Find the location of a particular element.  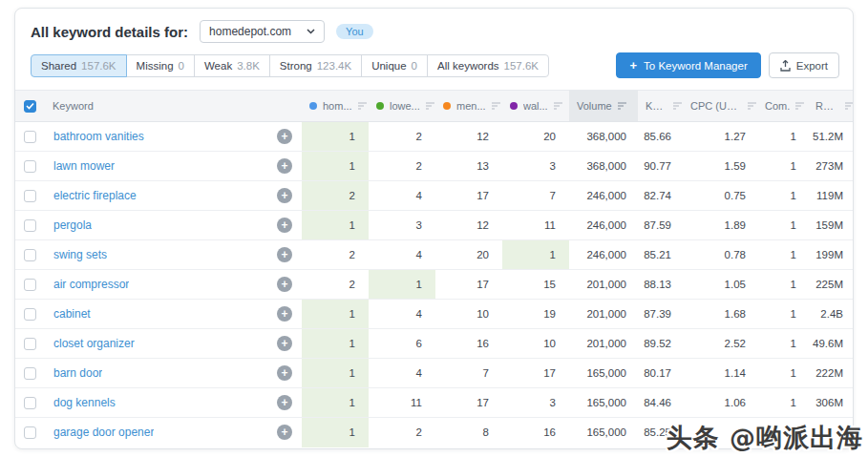

column-header-cpc: CPC (USD) is located at coordinates (720, 107).